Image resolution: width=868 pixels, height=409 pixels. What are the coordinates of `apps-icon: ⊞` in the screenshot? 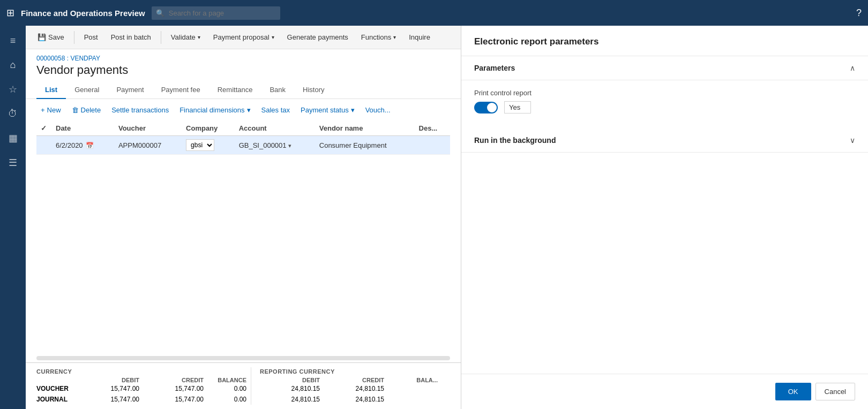 It's located at (11, 13).